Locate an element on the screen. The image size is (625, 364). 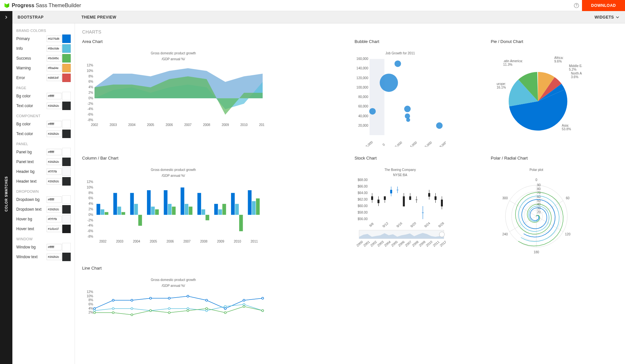
svg-text: Polar plot is located at coordinates (536, 170).